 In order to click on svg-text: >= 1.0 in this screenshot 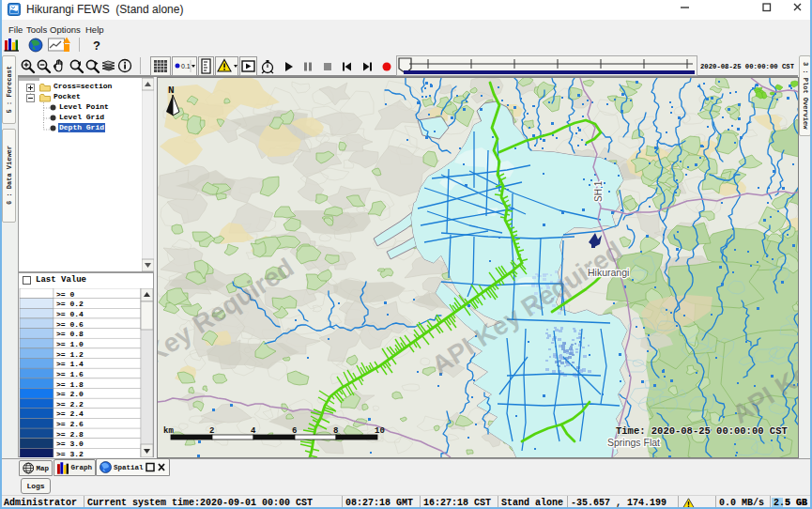, I will do `click(69, 344)`.